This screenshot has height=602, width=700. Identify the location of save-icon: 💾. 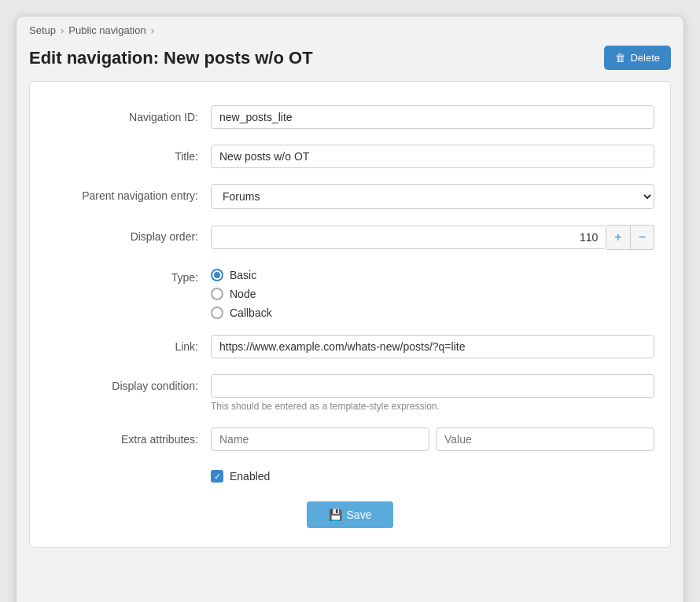
(335, 515).